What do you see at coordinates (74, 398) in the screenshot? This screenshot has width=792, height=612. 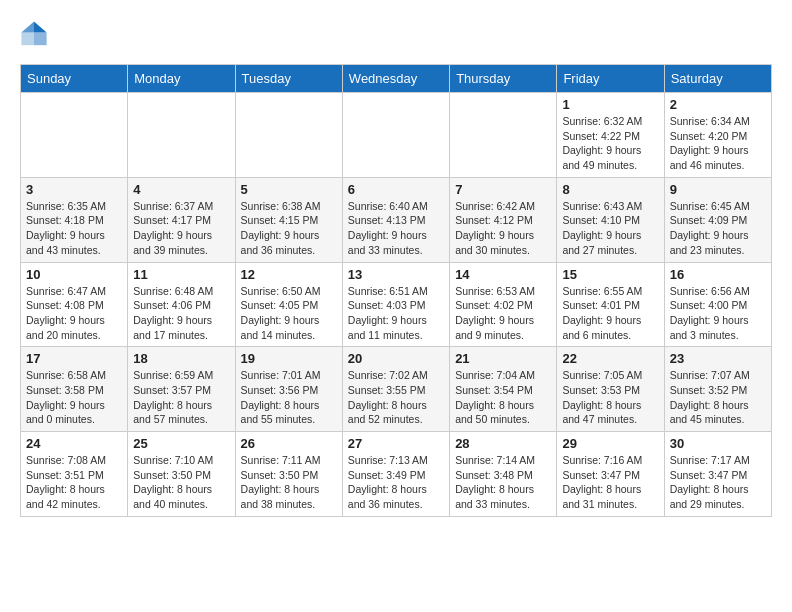 I see `day-detail: Sunrise: 6:58 AMSunset: 3:58 PMDaylight:…` at bounding box center [74, 398].